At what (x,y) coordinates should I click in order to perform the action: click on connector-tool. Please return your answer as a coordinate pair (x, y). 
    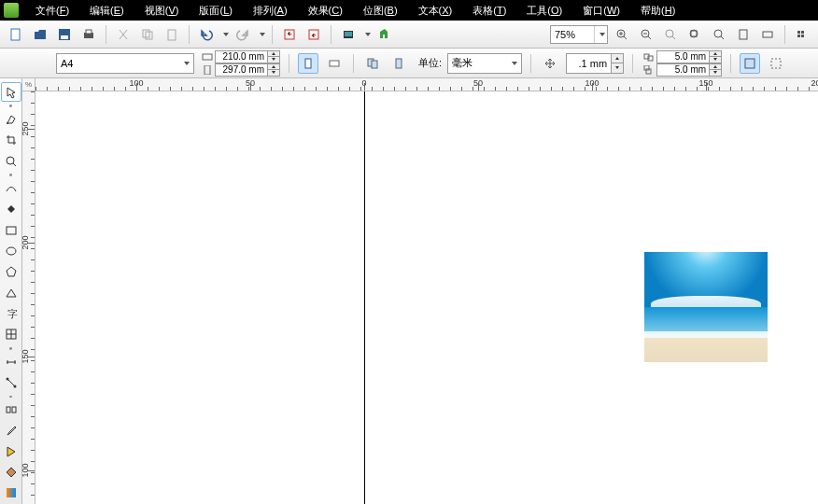
    Looking at the image, I should click on (11, 383).